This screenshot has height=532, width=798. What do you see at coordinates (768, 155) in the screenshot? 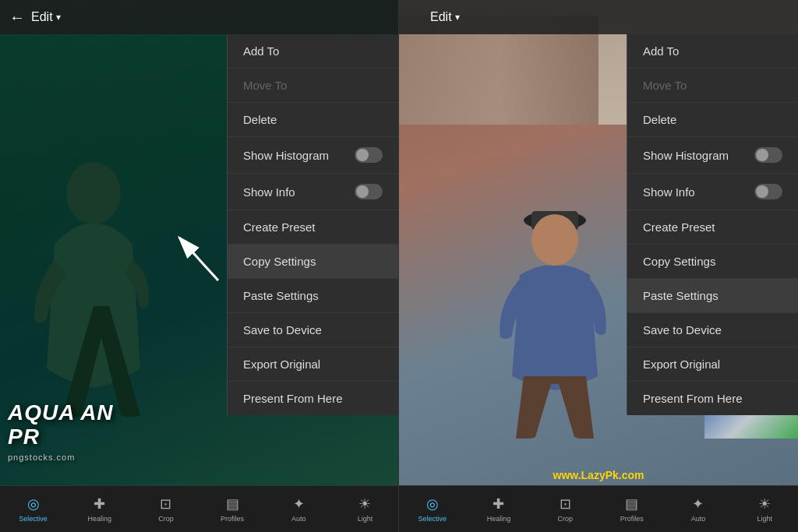
I see `show-histogram-toggle-right` at bounding box center [768, 155].